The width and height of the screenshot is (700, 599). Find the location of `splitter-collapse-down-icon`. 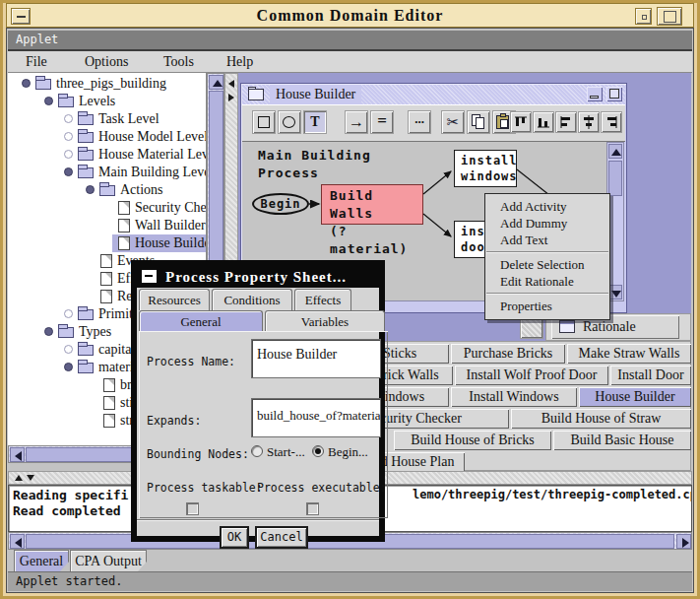

splitter-collapse-down-icon is located at coordinates (31, 478).